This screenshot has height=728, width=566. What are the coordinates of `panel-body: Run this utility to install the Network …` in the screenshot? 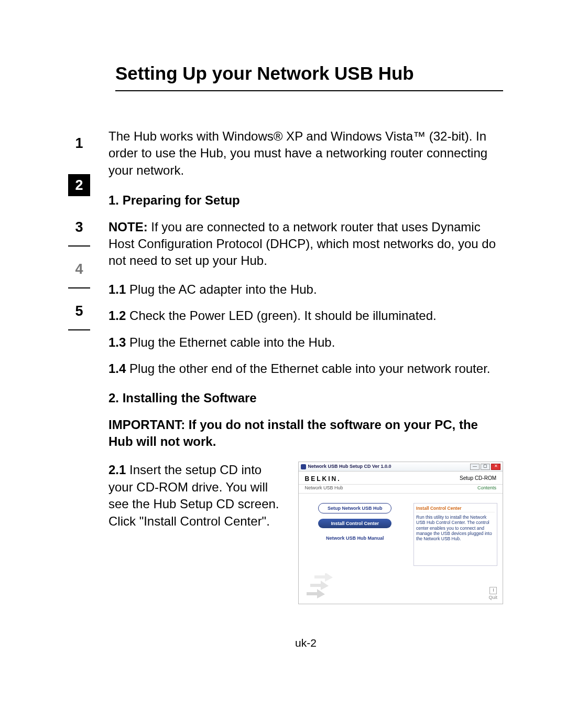 It's located at (455, 528).